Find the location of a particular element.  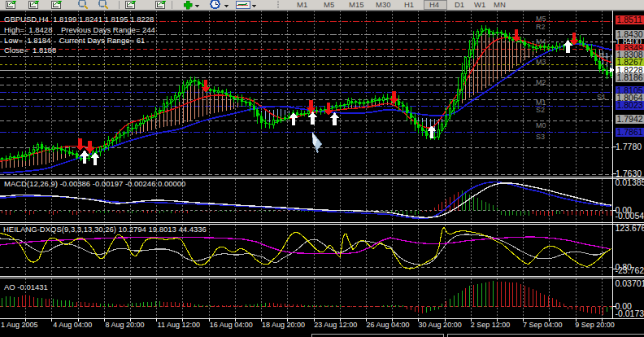

svg-text:MACD(12,26,9) -0.00386 -0.0019: MACD(12,26,9) -0.00386 -0.00197 -0.00246… is located at coordinates (94, 184).